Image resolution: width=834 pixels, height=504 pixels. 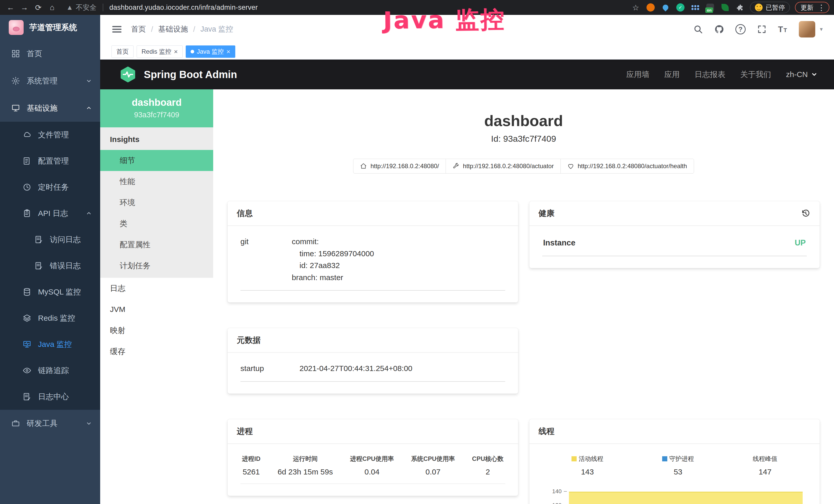 I want to click on extensions-puzzle-icon, so click(x=740, y=7).